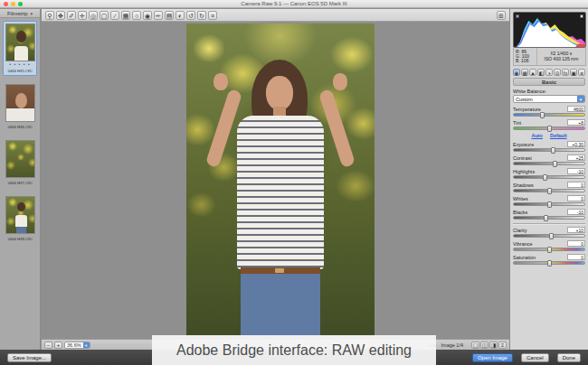  What do you see at coordinates (550, 31) in the screenshot?
I see `histogram-graph` at bounding box center [550, 31].